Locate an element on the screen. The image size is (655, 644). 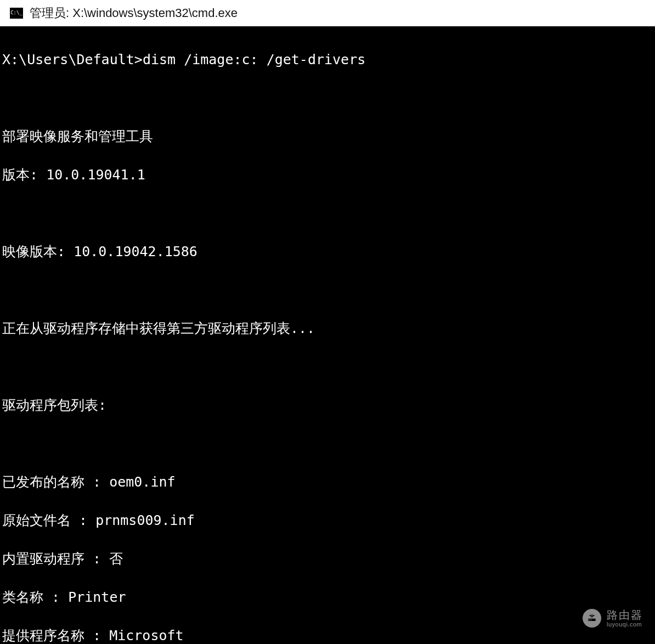
loading-text: 正在从驱动程序存储中获得第三方驱动程序列表... is located at coordinates (329, 328).